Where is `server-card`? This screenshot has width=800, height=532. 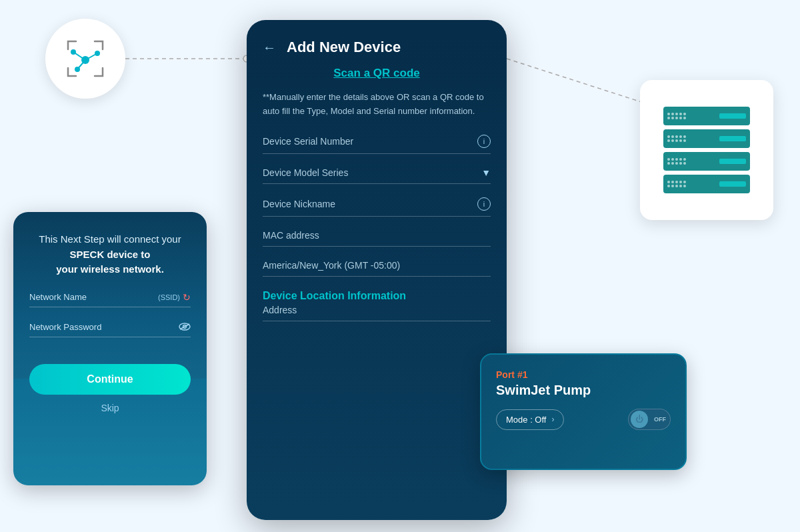
server-card is located at coordinates (707, 150).